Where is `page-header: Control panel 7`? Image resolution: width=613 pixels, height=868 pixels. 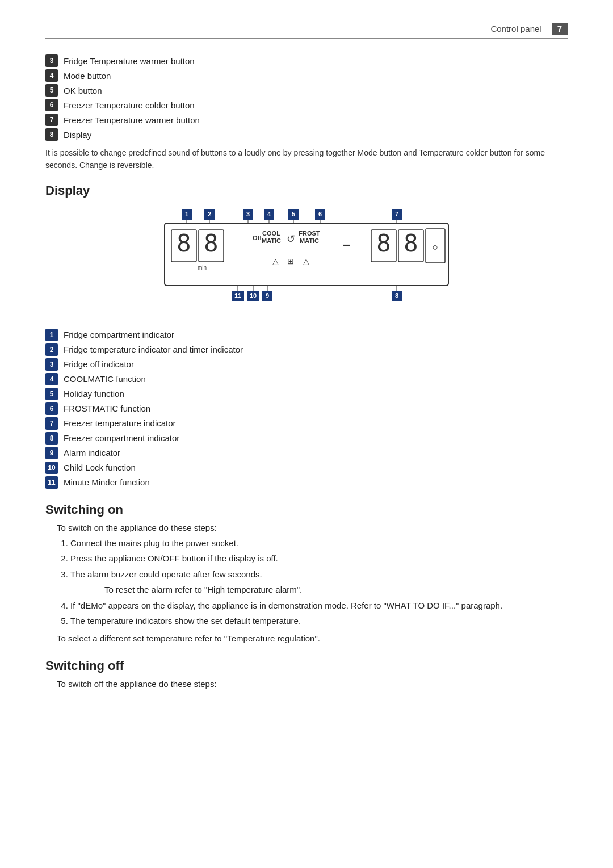
page-header: Control panel 7 is located at coordinates (306, 31).